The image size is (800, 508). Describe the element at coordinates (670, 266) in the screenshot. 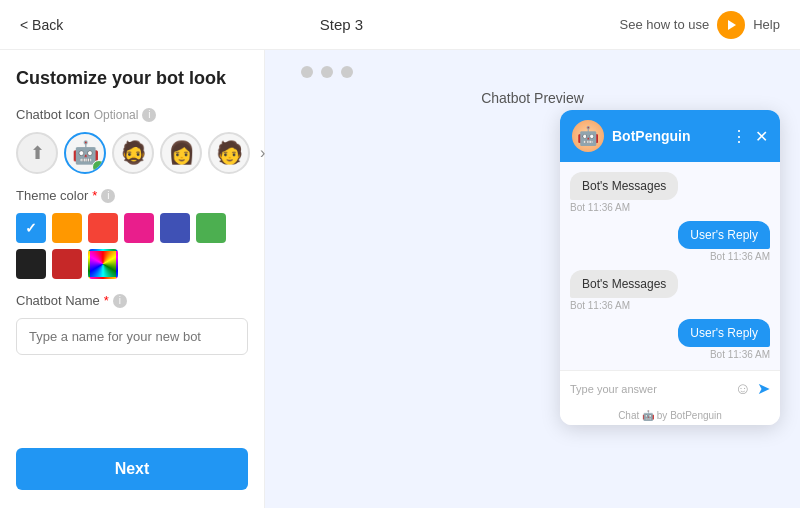

I see `chat-body: Bot's Messages Bot 11:36 AM User's Reply…` at that location.